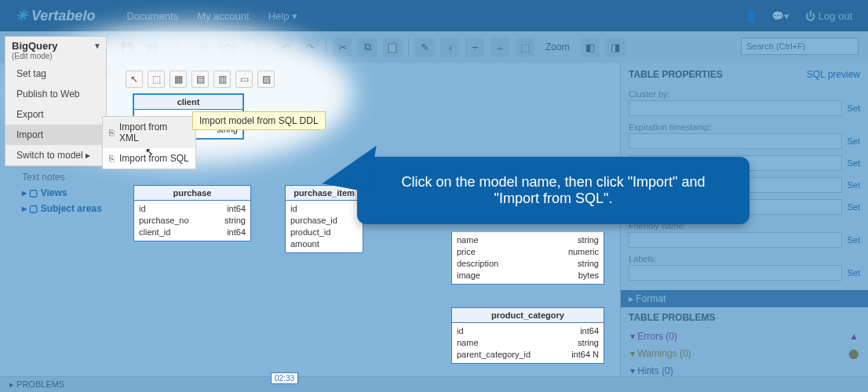 This screenshot has width=868, height=392. I want to click on timestamp-badge: 02:33, so click(284, 378).